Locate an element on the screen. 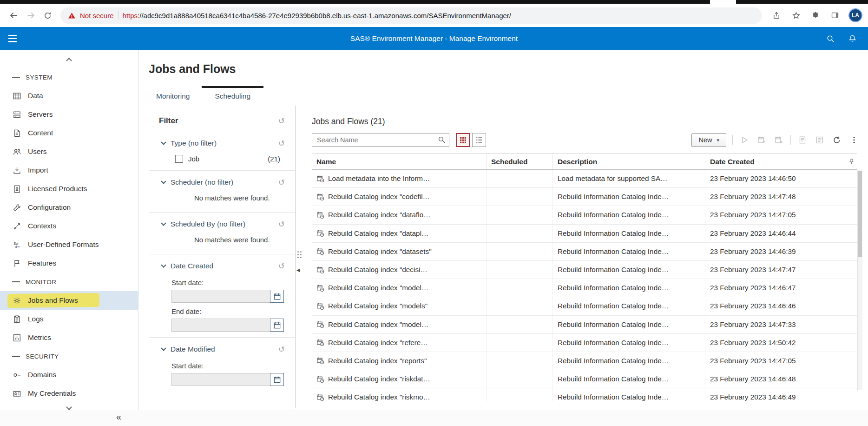 The height and width of the screenshot is (426, 868). table-scrollbar is located at coordinates (860, 280).